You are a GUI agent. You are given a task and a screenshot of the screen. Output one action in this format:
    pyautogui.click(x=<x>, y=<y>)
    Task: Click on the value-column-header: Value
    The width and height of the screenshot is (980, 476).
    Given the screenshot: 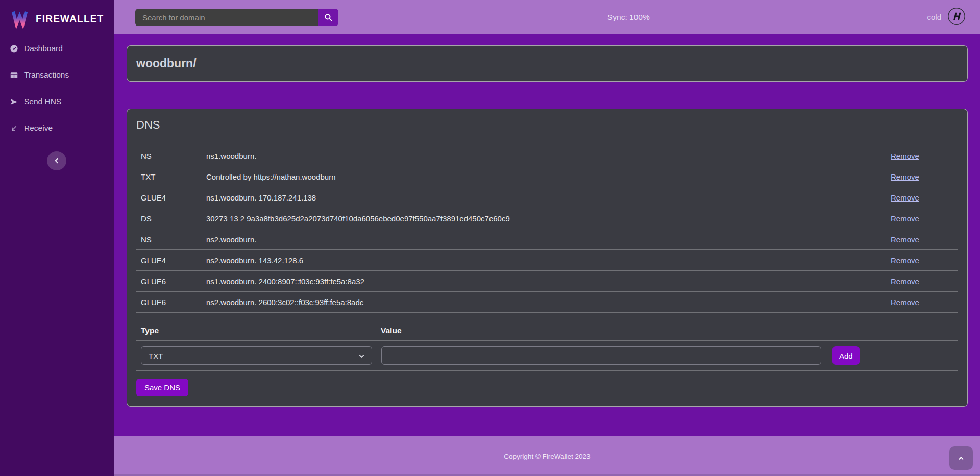 What is the action you would take?
    pyautogui.click(x=391, y=331)
    